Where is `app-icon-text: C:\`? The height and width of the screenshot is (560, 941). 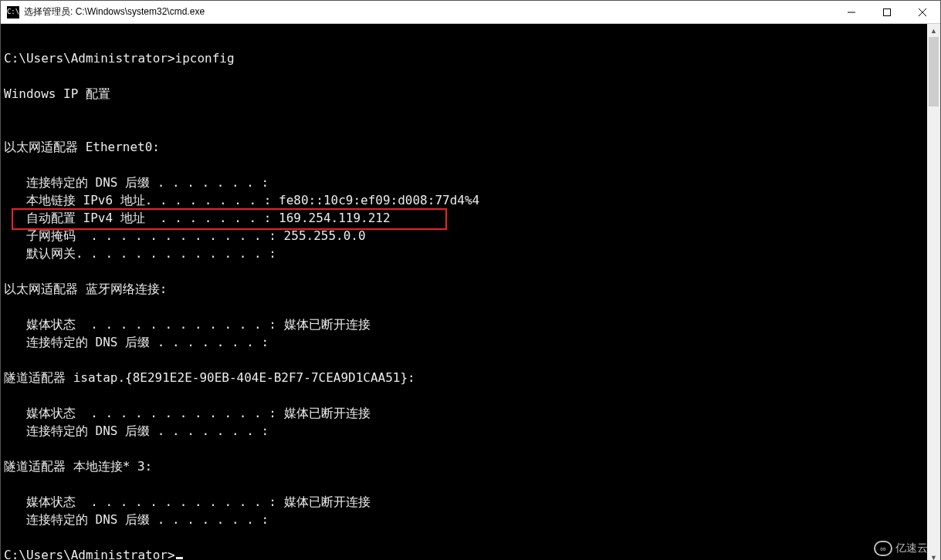 app-icon-text: C:\ is located at coordinates (13, 12).